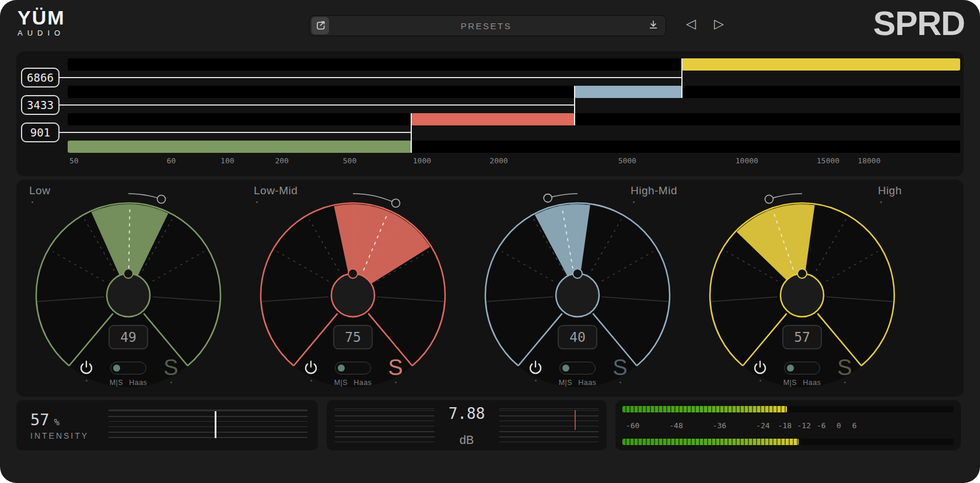  What do you see at coordinates (705, 410) in the screenshot?
I see `meter-fill-left` at bounding box center [705, 410].